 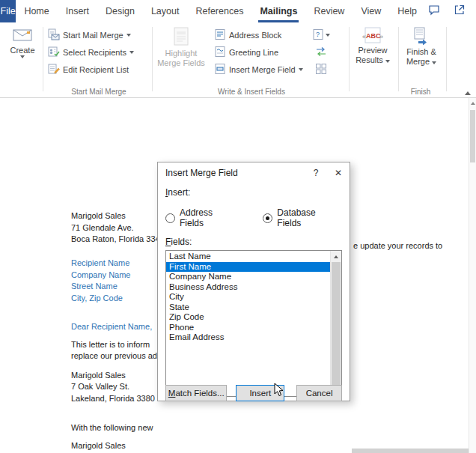 I want to click on scrollbar-thumb, so click(x=473, y=136).